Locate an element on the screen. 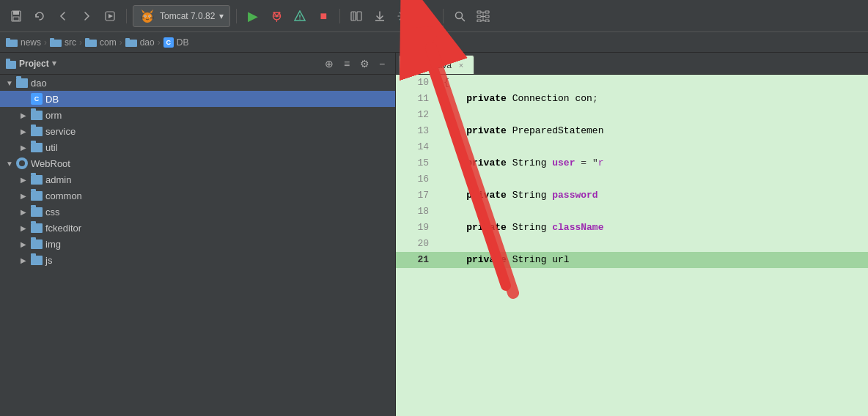 The image size is (868, 416). stop-button: ■ is located at coordinates (323, 16).